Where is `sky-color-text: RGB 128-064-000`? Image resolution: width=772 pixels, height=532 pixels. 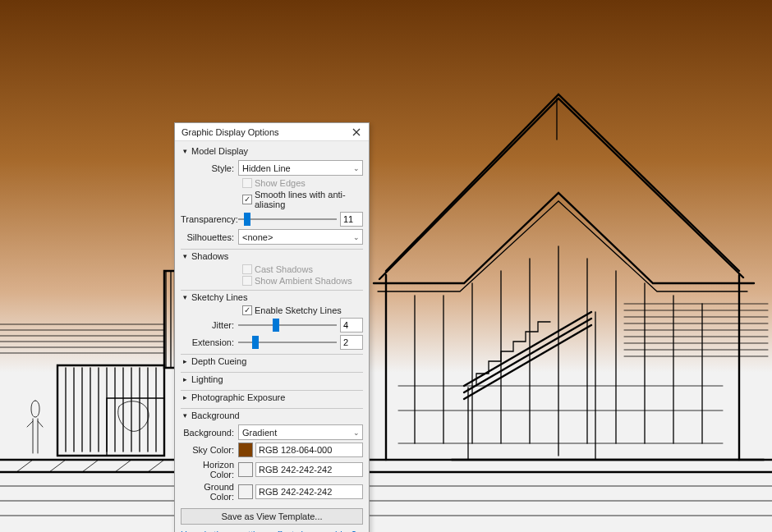
sky-color-text: RGB 128-064-000 is located at coordinates (309, 450).